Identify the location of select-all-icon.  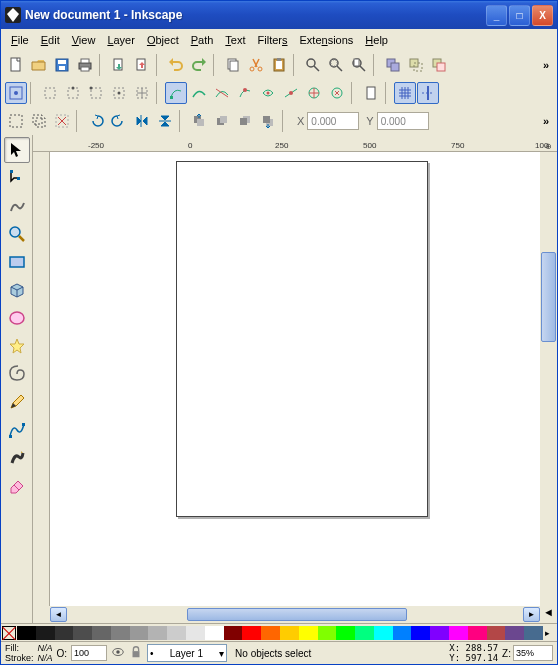
(16, 121).